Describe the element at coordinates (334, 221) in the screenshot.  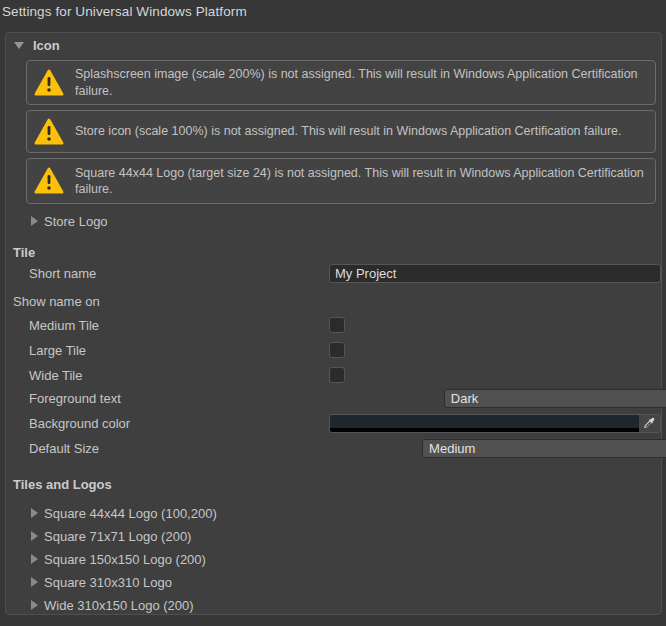
I see `store-logo-row: Store Logo` at that location.